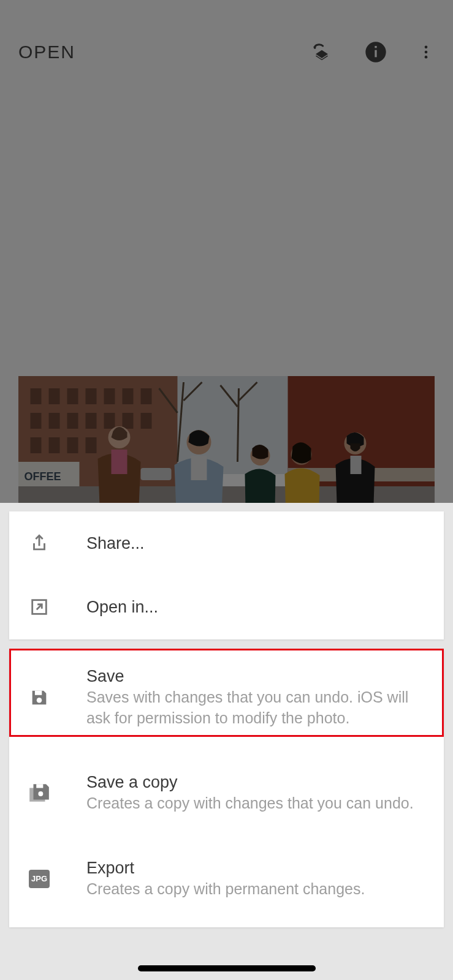  I want to click on menu-item-open-in: Open in..., so click(227, 607).